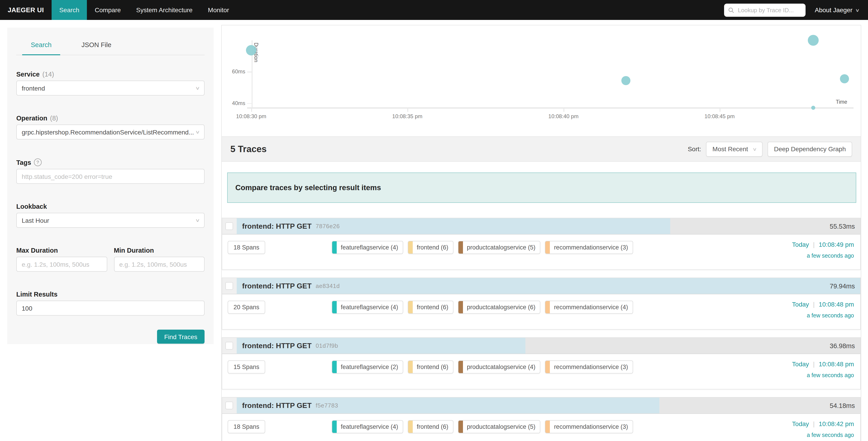  I want to click on trace-id: 01d7f9b, so click(327, 346).